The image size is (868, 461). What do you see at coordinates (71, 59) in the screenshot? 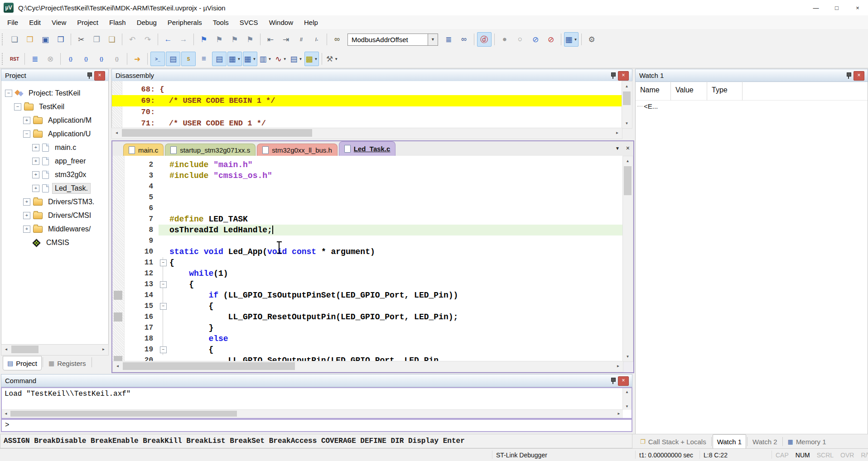
I see `step-button: {}` at bounding box center [71, 59].